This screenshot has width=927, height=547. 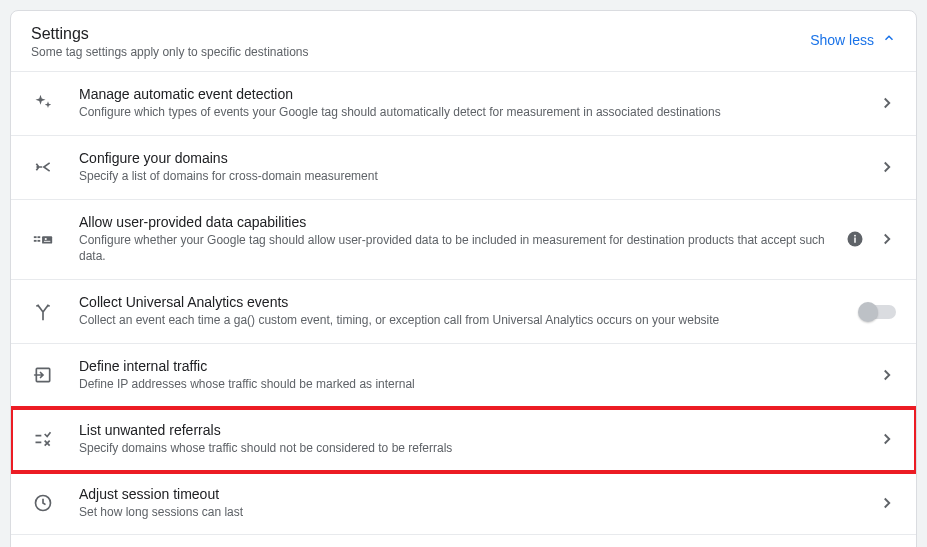 I want to click on merge-icon, so click(x=43, y=167).